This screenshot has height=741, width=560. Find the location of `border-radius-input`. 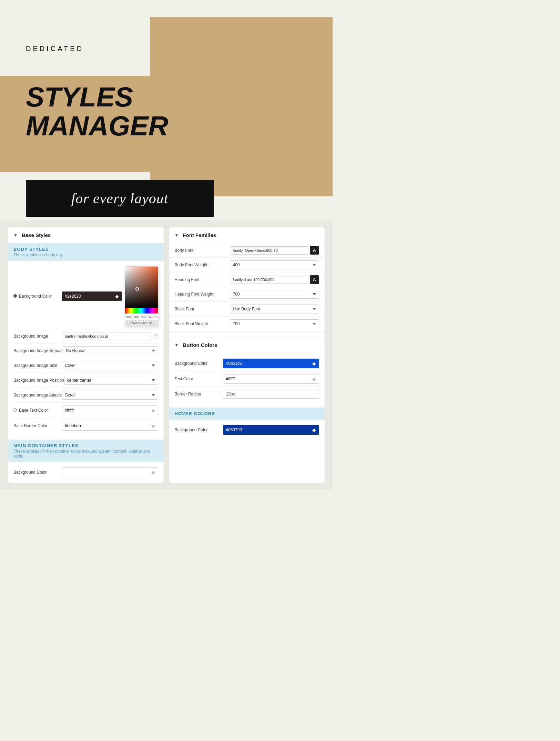

border-radius-input is located at coordinates (271, 394).